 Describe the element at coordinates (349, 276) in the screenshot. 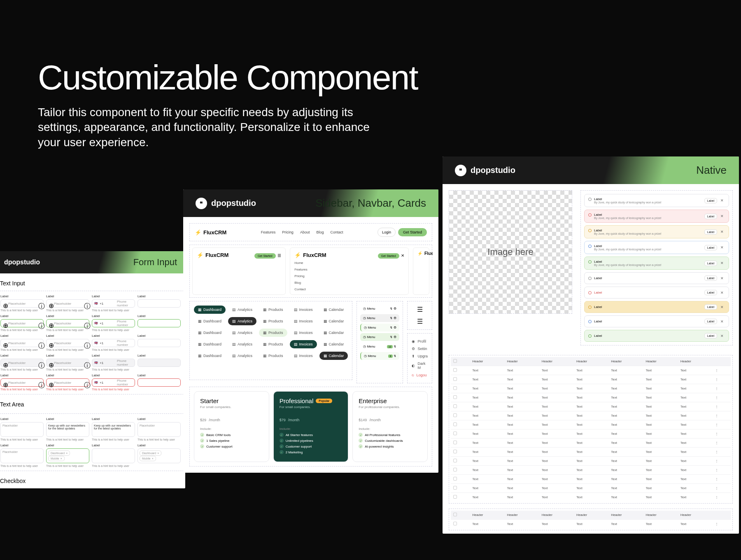

I see `nav-link: Pricing` at that location.